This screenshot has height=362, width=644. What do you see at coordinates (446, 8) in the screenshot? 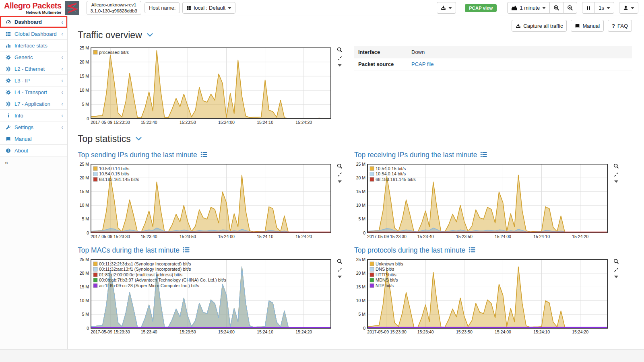
I see `download-menu-button` at bounding box center [446, 8].